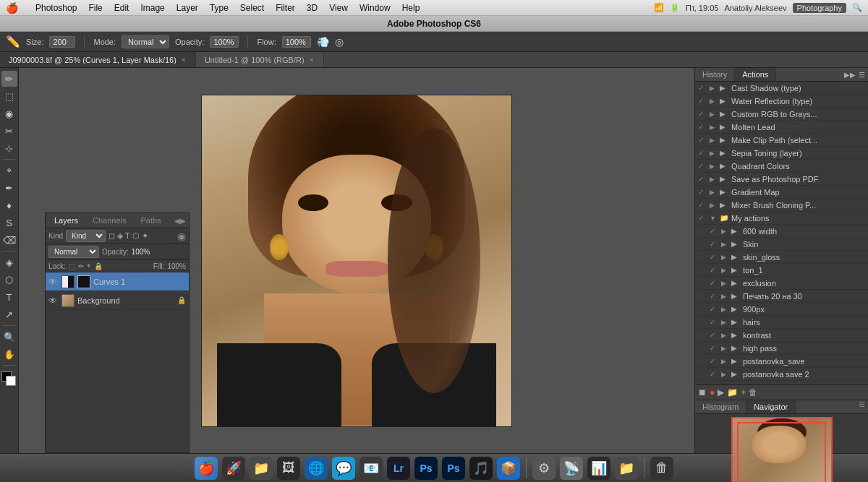 The image size is (868, 482). I want to click on apple-menu: 🍎, so click(12, 8).